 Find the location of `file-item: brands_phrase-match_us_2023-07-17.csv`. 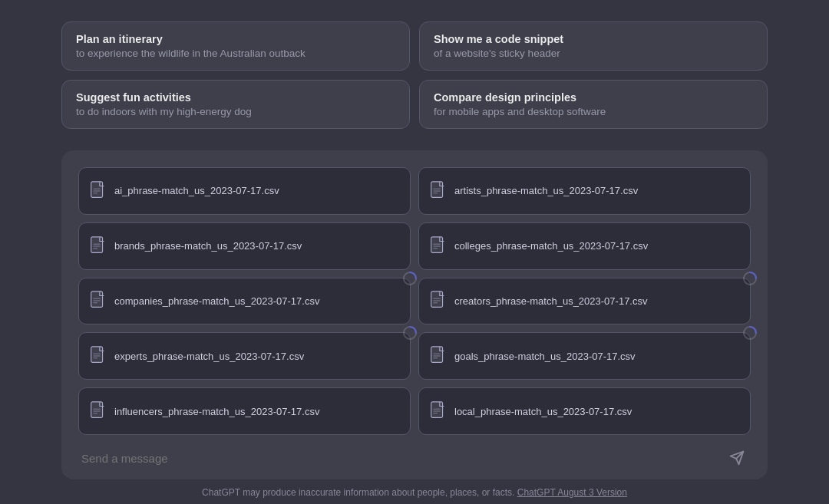

file-item: brands_phrase-match_us_2023-07-17.csv is located at coordinates (244, 246).